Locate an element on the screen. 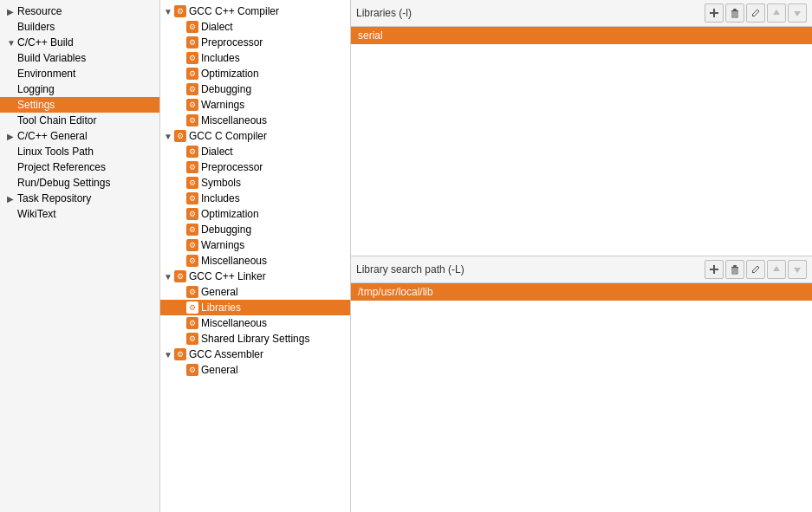 The height and width of the screenshot is (512, 812). tree-gcc-c-warnings: ▶ ⚙ Warnings is located at coordinates (255, 245).